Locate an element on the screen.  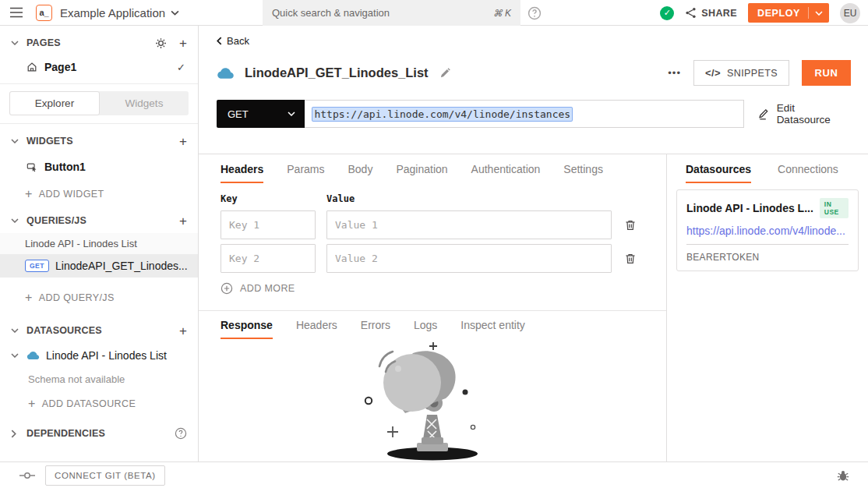
git-branch-icon is located at coordinates (27, 476).